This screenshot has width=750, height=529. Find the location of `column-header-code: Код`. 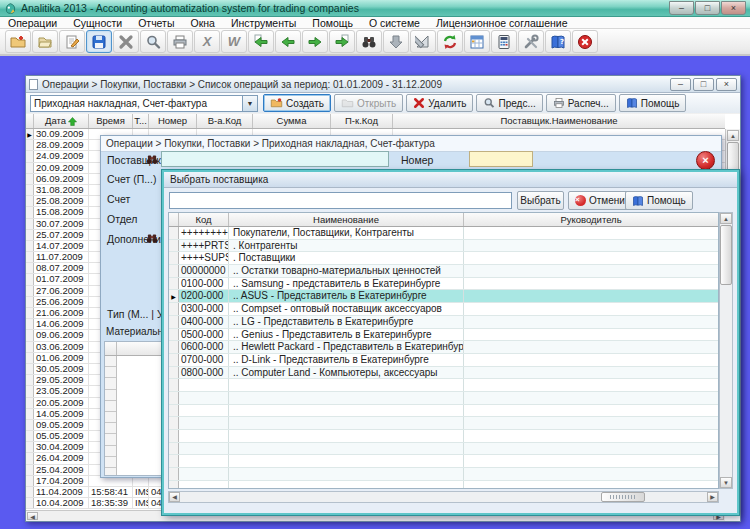

column-header-code: Код is located at coordinates (204, 220).